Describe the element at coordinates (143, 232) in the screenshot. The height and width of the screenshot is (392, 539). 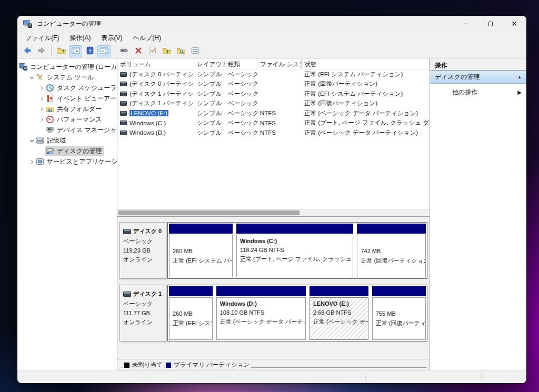
I see `disk-title: ディスク 0` at that location.